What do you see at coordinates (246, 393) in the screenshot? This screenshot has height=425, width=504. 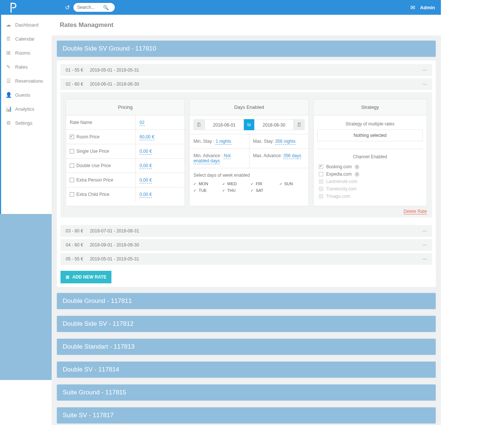 I see `roomtype-header-5: Suite Ground - 117815` at bounding box center [246, 393].